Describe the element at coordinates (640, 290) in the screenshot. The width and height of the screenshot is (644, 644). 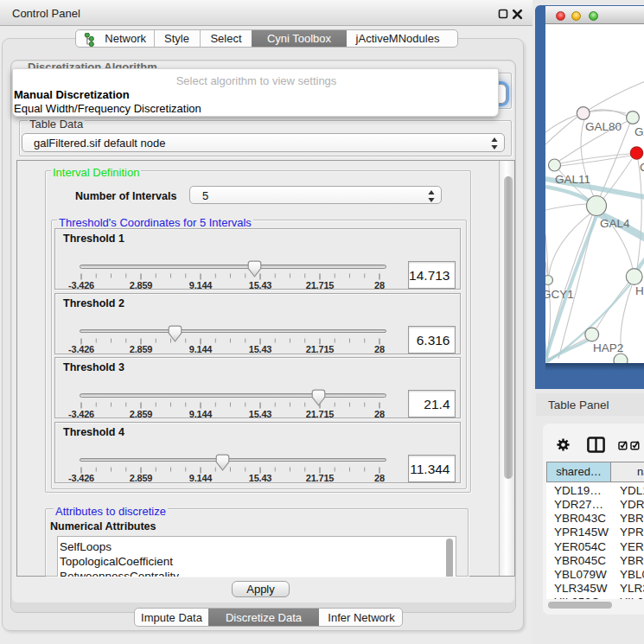
I see `svg-text: HI` at that location.